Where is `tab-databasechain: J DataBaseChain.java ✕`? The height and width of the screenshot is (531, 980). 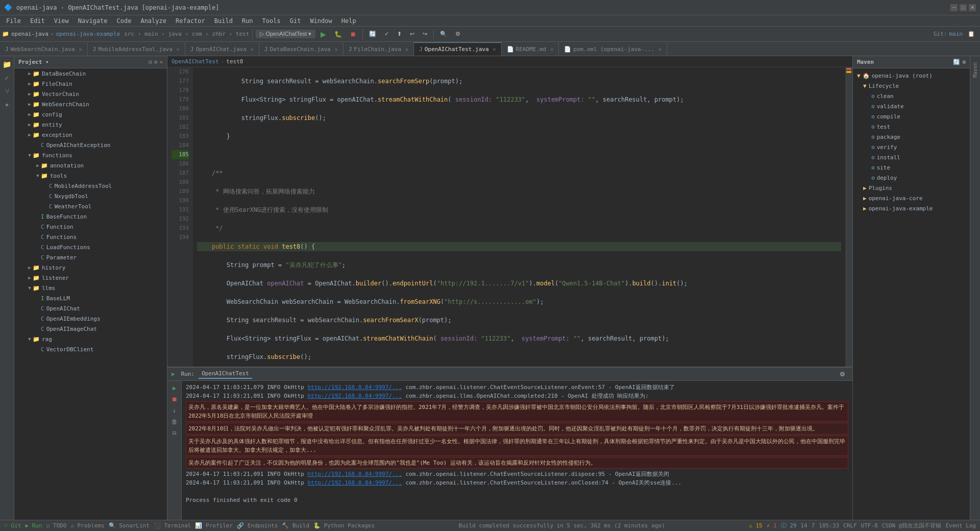 tab-databasechain: J DataBaseChain.java ✕ is located at coordinates (301, 49).